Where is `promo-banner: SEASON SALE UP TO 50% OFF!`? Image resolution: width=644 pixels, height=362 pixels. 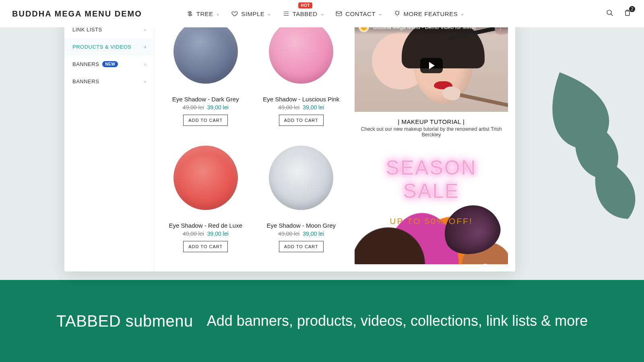
promo-banner: SEASON SALE UP TO 50% OFF! is located at coordinates (431, 204).